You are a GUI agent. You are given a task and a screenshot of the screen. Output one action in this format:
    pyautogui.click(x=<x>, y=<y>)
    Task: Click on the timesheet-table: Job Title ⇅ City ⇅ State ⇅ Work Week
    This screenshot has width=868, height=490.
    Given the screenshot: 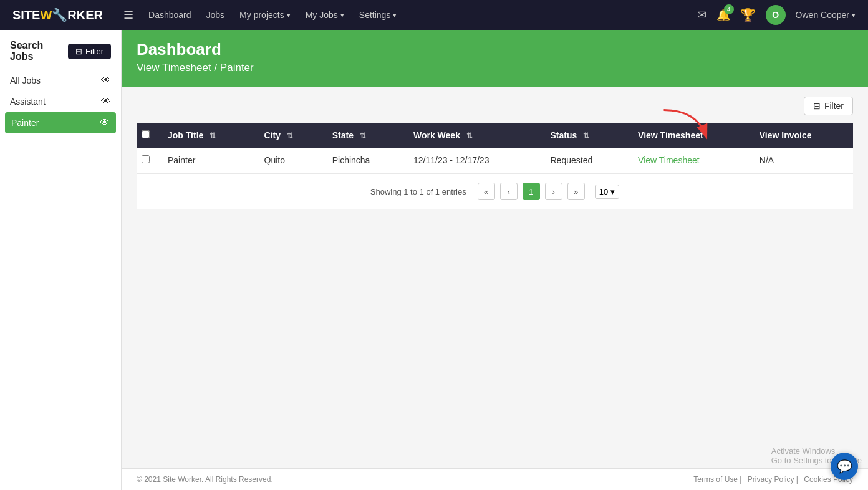 What is the action you would take?
    pyautogui.click(x=495, y=148)
    